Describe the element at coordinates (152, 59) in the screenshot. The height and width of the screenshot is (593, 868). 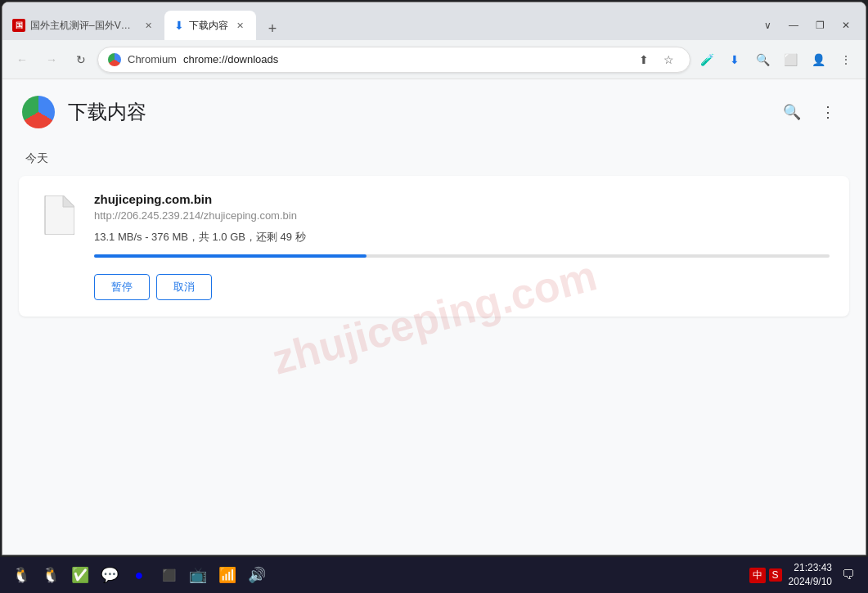
I see `browser-brand: Chromium` at that location.